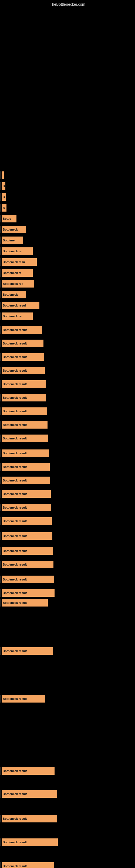 This screenshot has height=868, width=135. I want to click on result-label: Bottleneck resul, so click(14, 305).